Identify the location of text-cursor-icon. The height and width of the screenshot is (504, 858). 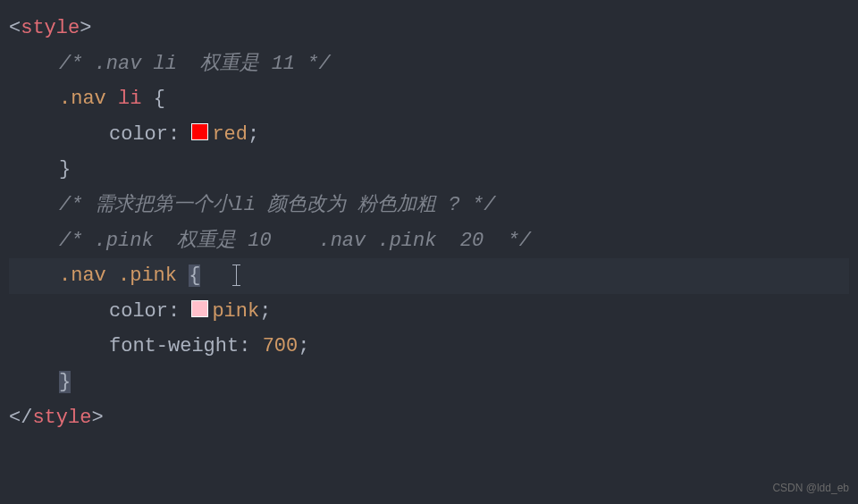
(236, 275).